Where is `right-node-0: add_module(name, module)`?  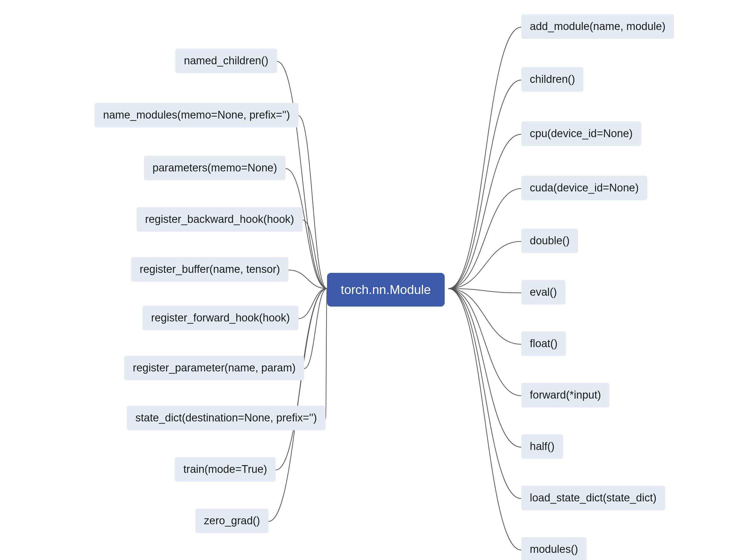 right-node-0: add_module(name, module) is located at coordinates (598, 27).